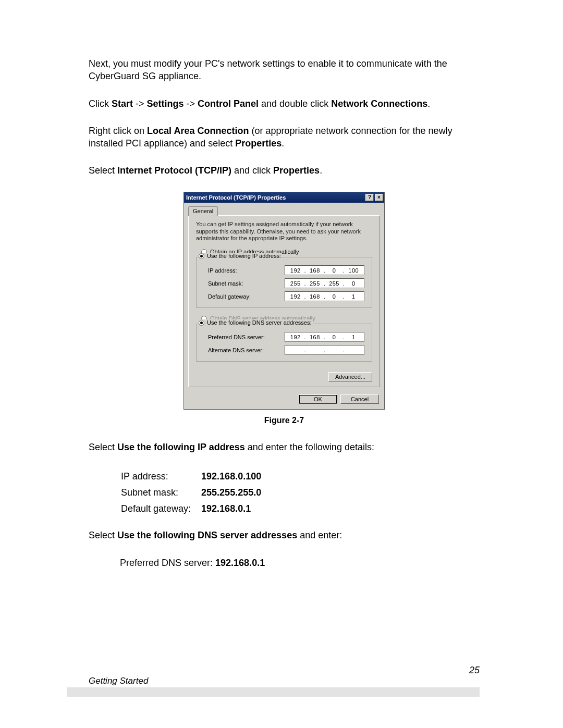 The image size is (563, 728). Describe the element at coordinates (379, 198) in the screenshot. I see `close-button: ×` at that location.